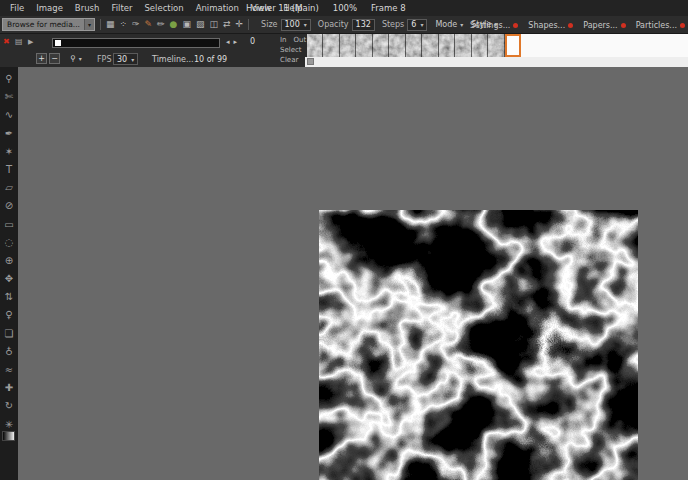 Image resolution: width=688 pixels, height=480 pixels. I want to click on menu-item: Image, so click(50, 8).